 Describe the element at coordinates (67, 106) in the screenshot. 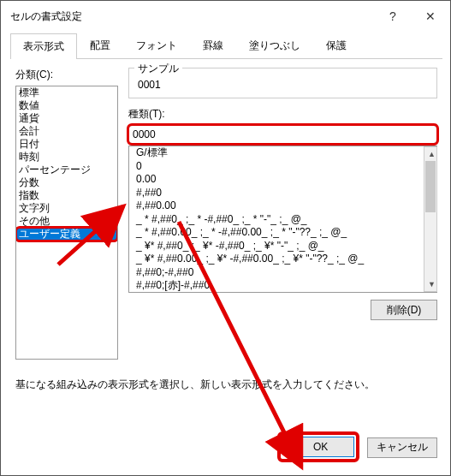

I see `category-item: 数値` at that location.